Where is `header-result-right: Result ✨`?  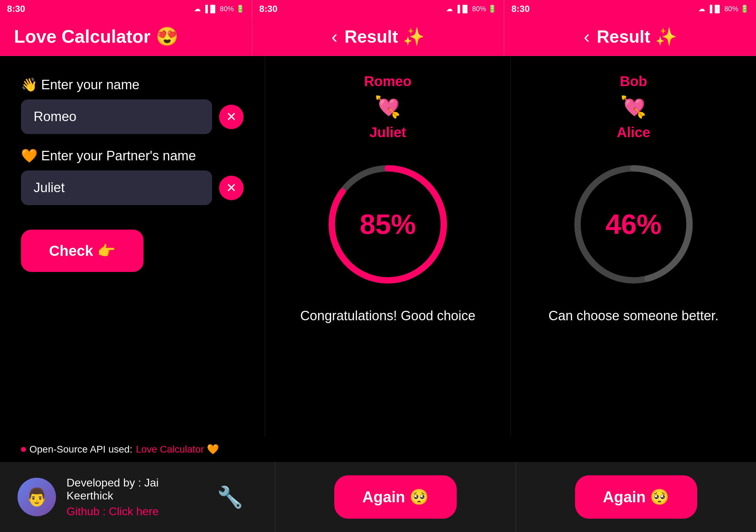
header-result-right: Result ✨ is located at coordinates (637, 37).